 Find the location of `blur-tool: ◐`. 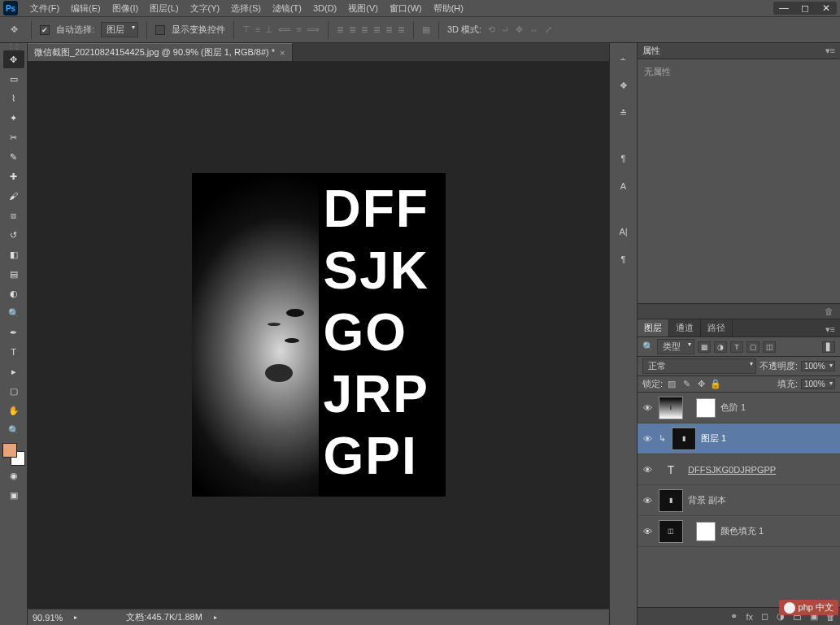

blur-tool: ◐ is located at coordinates (14, 293).